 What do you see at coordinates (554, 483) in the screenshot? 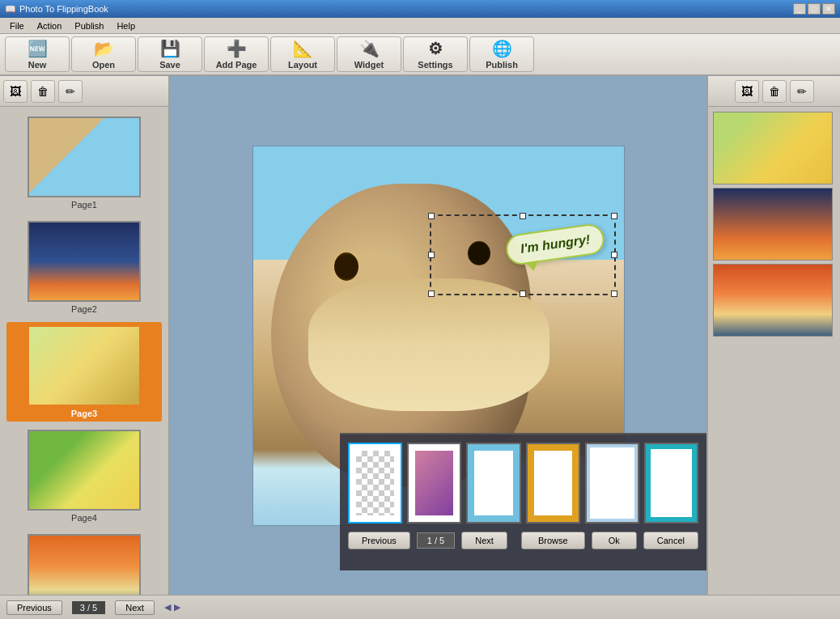
I see `frame-orange-preview` at bounding box center [554, 483].